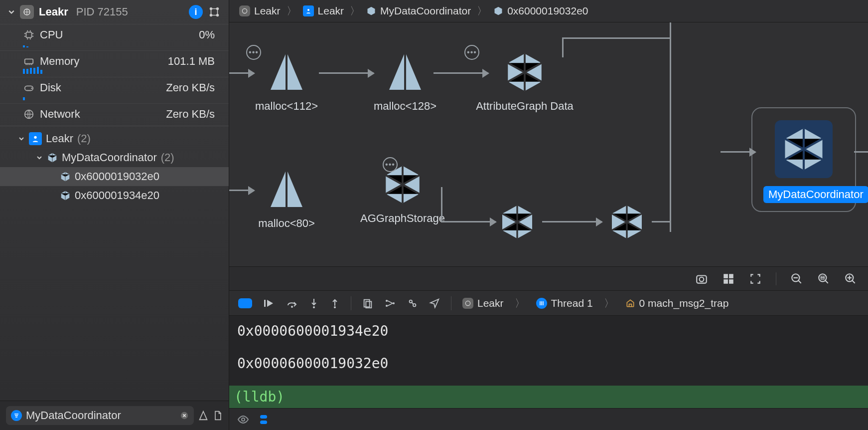 The image size is (868, 430). Describe the element at coordinates (702, 279) in the screenshot. I see `snapshot-icon` at that location.